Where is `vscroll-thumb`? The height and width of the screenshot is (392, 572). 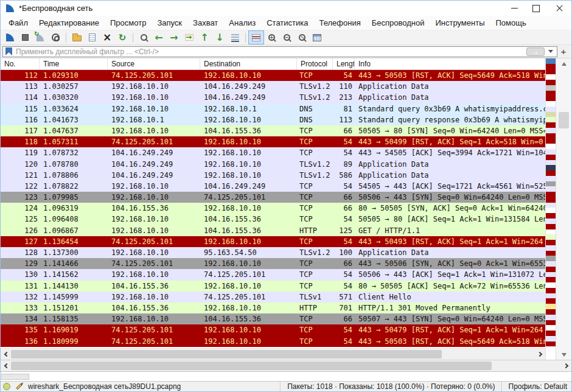 vscroll-thumb is located at coordinates (563, 121).